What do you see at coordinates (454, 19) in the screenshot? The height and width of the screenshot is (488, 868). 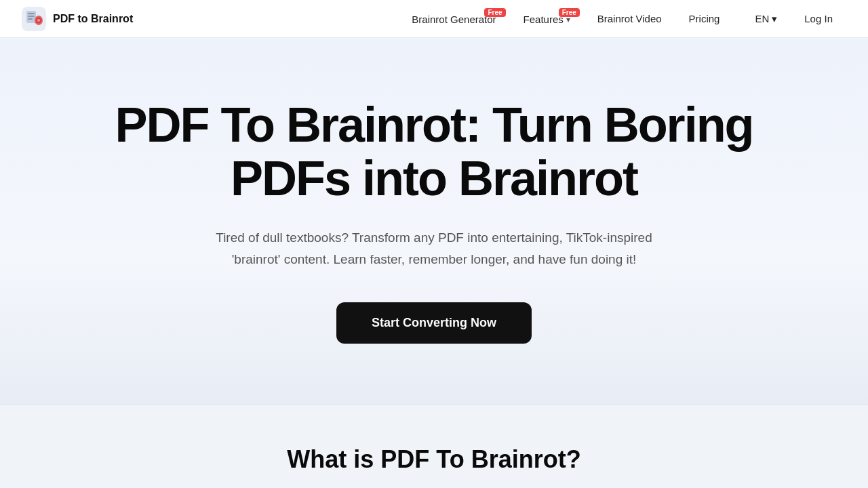 I see `nav-label-brainrot-generator: Brainrot Generator` at bounding box center [454, 19].